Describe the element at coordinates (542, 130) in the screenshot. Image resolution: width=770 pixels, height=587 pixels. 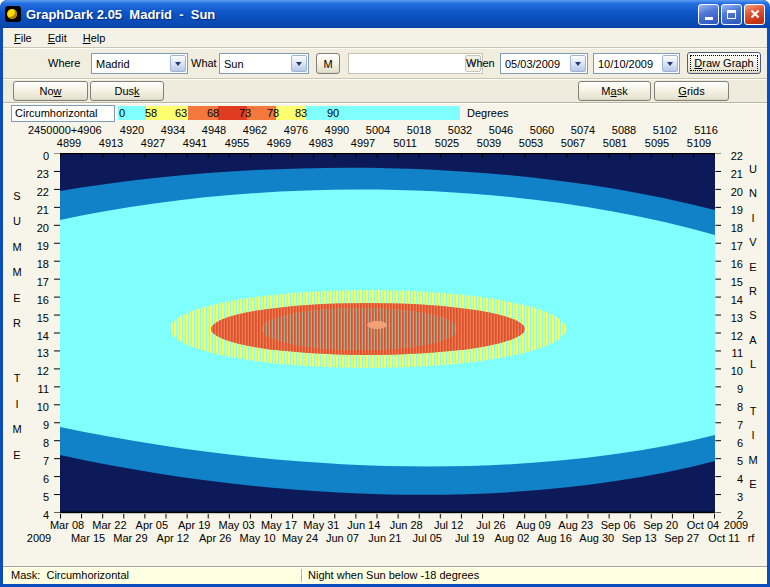
I see `julian-tick-label: 5060` at that location.